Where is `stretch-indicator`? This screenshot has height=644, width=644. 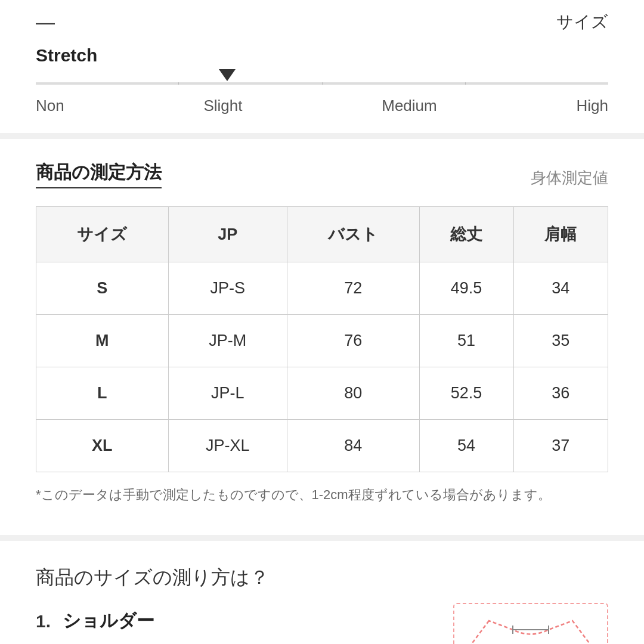
stretch-indicator is located at coordinates (227, 75).